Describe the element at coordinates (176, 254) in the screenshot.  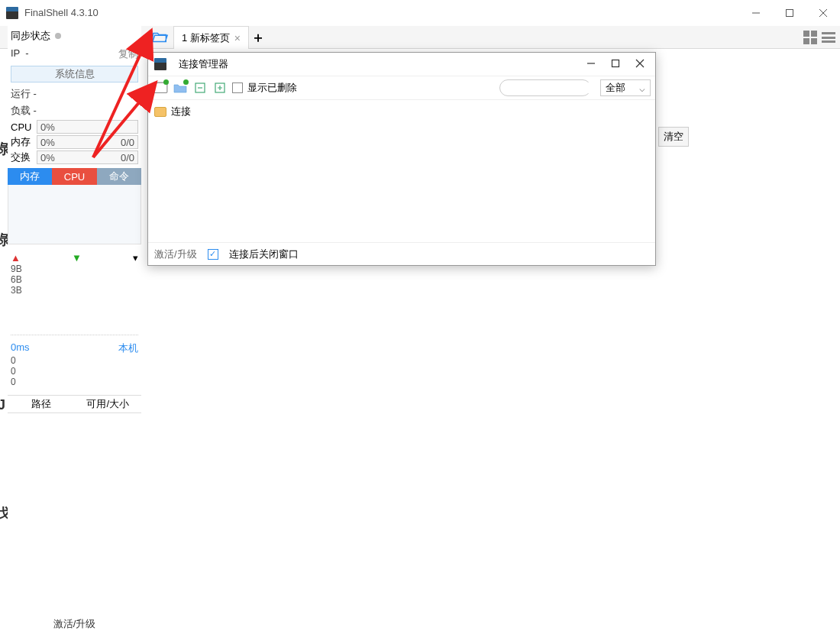
I see `footer-activate-link: 激活/升级` at that location.